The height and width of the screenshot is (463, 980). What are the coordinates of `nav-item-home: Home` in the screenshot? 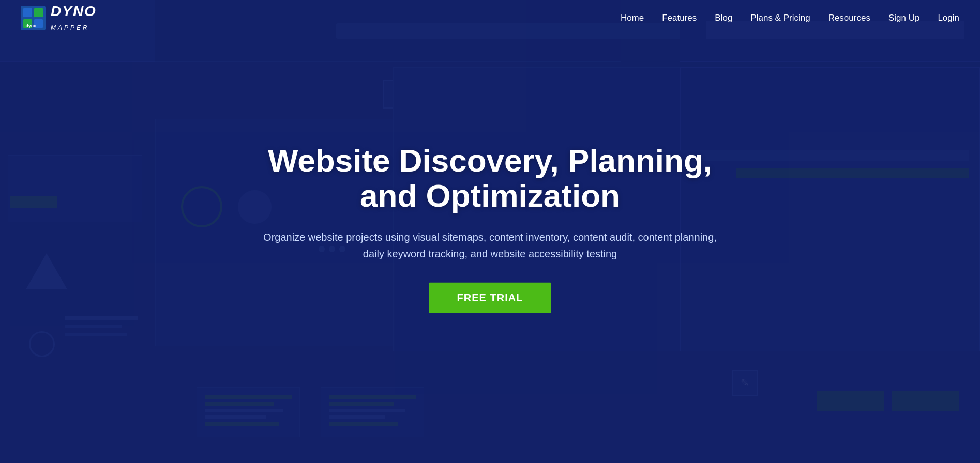 It's located at (632, 18).